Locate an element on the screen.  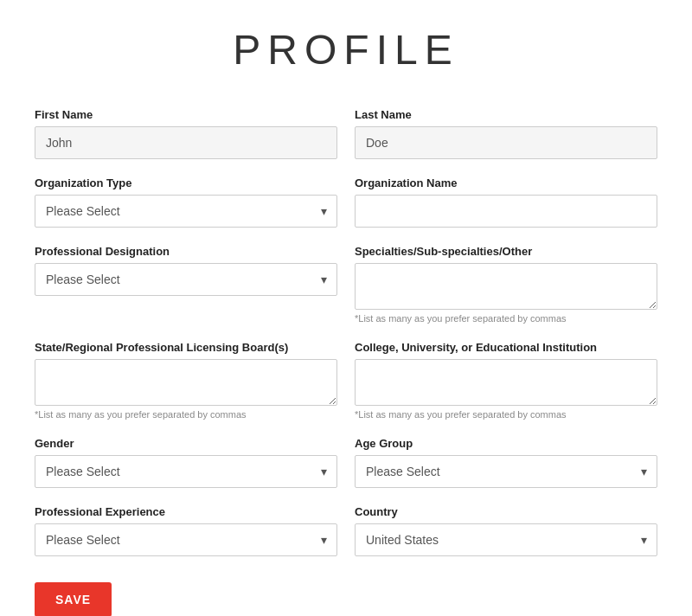
page-title: PROFILE is located at coordinates (346, 50).